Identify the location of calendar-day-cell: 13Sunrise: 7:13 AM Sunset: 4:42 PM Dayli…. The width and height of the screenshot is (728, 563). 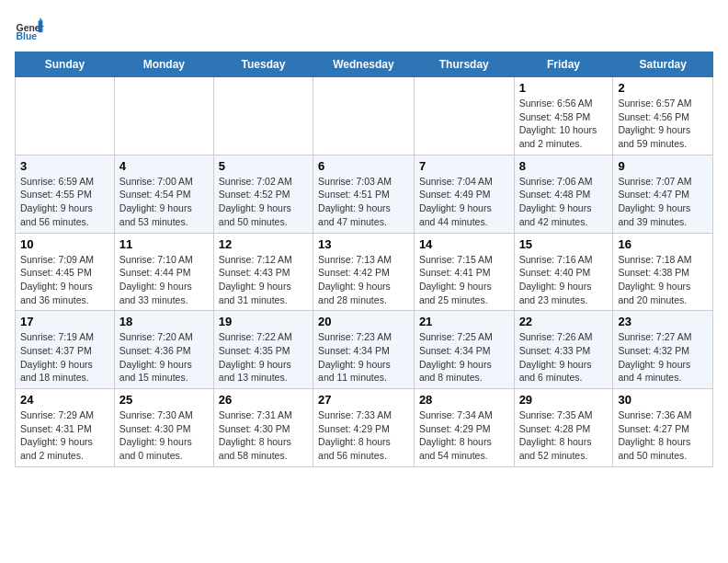
(364, 272).